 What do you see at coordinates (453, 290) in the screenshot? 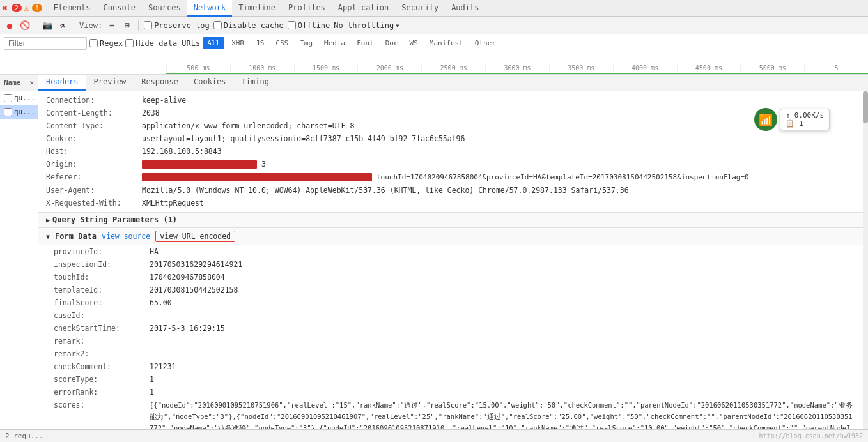
I see `form-row-templateid: templateId: 20170308150442502158` at bounding box center [453, 290].